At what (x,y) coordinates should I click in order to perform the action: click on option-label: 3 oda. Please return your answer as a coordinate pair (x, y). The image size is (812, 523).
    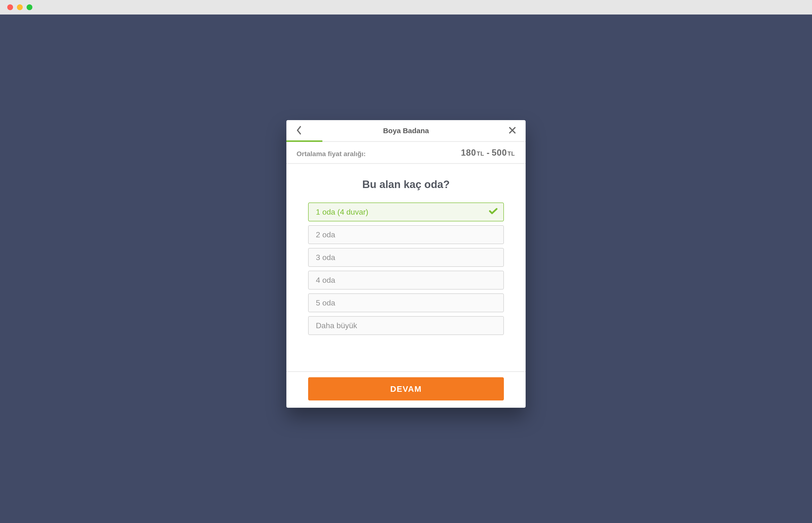
    Looking at the image, I should click on (325, 257).